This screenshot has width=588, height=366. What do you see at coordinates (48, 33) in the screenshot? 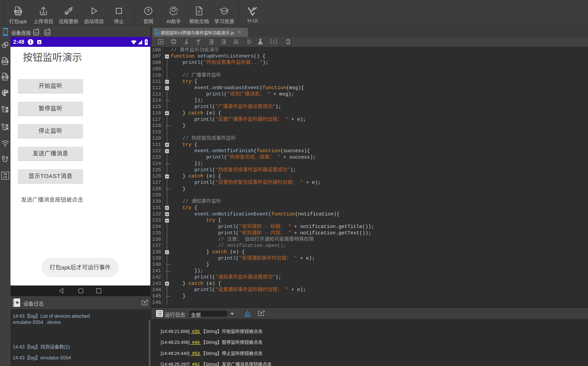
I see `svg-text: 2X` at bounding box center [48, 33].